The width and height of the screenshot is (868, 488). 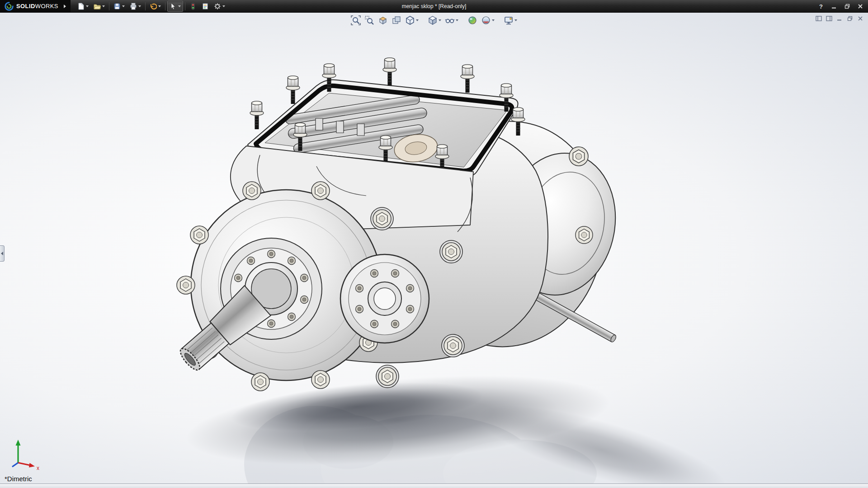 I want to click on open-folder-icon, so click(x=97, y=6).